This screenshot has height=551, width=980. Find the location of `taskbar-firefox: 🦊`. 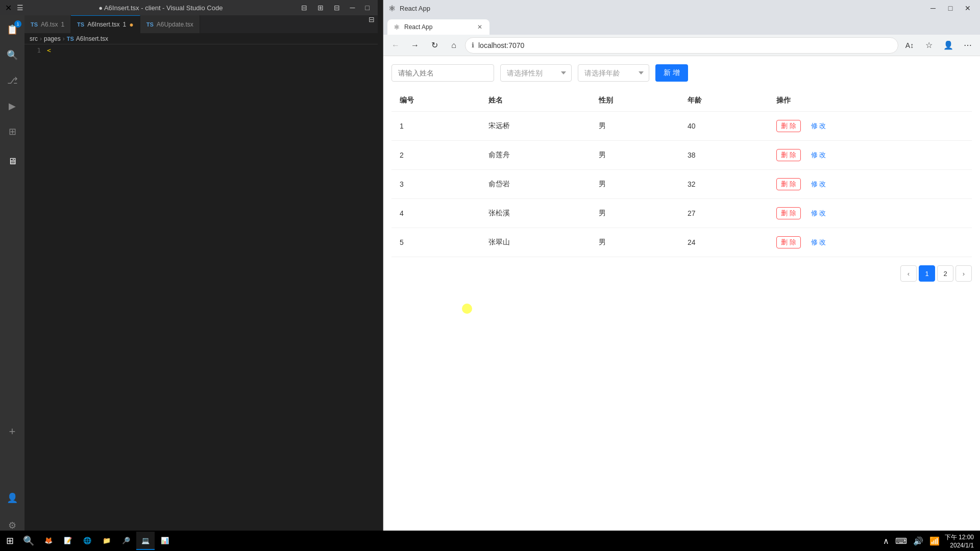

taskbar-firefox: 🦊 is located at coordinates (48, 541).